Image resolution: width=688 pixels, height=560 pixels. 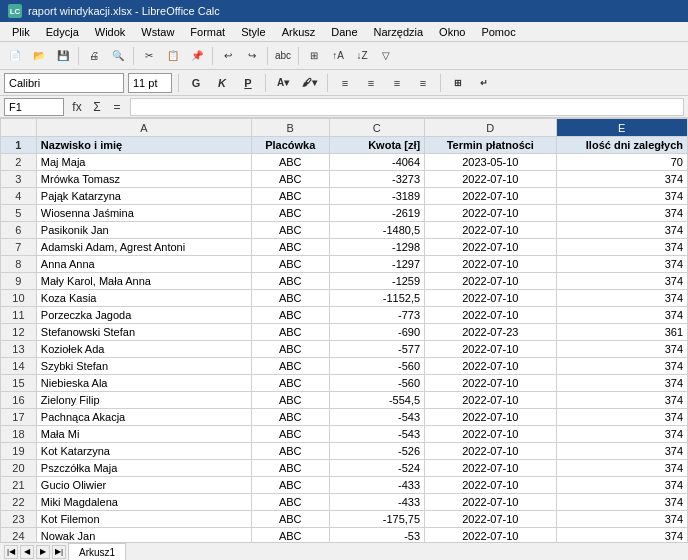 What do you see at coordinates (290, 230) in the screenshot?
I see `cell-b6: ABC` at bounding box center [290, 230].